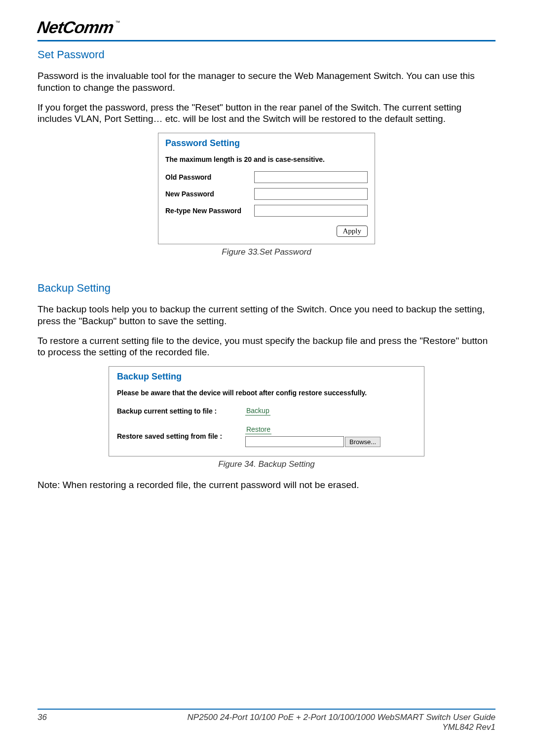 This screenshot has width=533, height=756. Describe the element at coordinates (311, 211) in the screenshot. I see `retype-password-input` at that location.